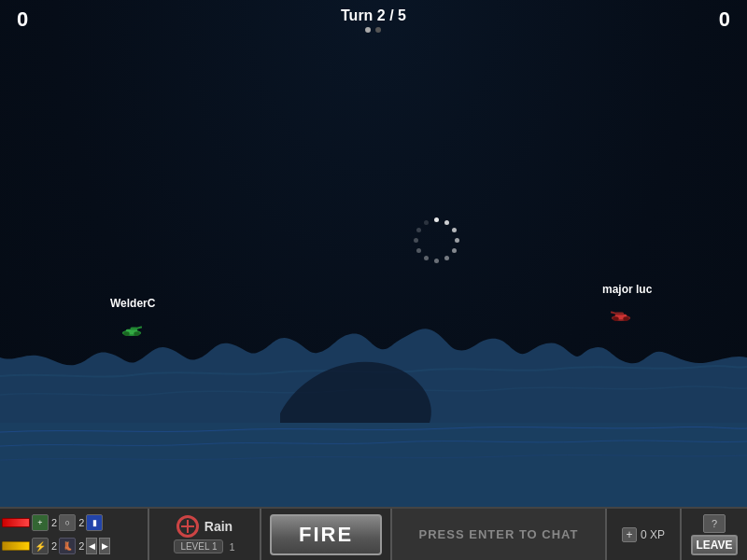 Image resolution: width=747 pixels, height=560 pixels. Describe the element at coordinates (81, 546) in the screenshot. I see `item-boots-count: 2` at that location.